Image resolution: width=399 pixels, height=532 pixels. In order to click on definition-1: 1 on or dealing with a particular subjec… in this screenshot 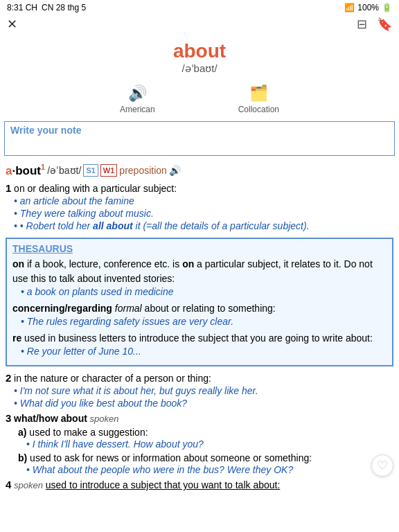, I will do `click(200, 207)`.